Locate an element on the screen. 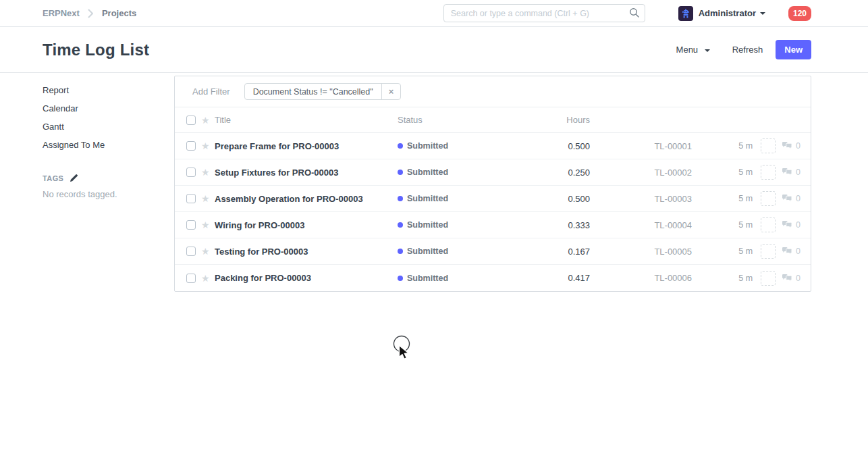  brand-link: ERPNext is located at coordinates (61, 14).